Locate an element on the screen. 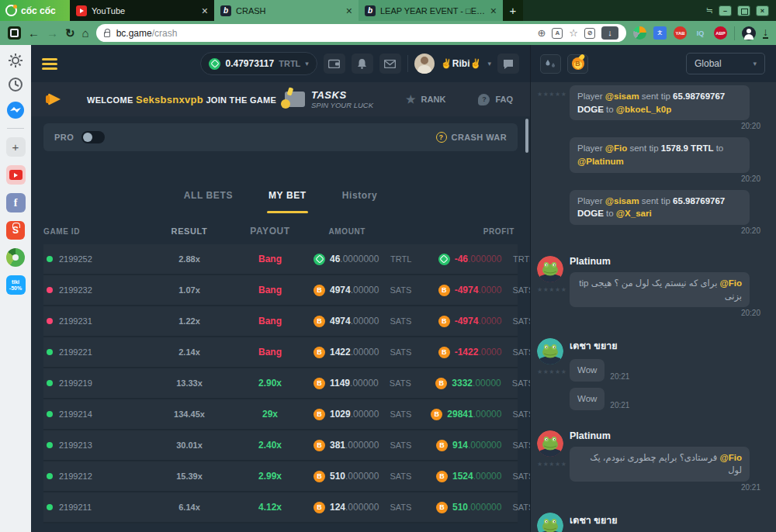 The image size is (776, 532). reload-icon: ↻ is located at coordinates (70, 33).